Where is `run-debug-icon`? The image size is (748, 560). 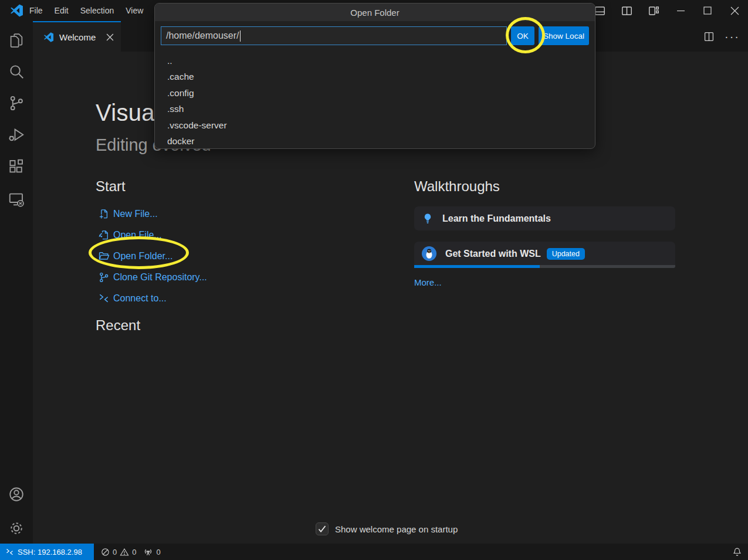
run-debug-icon is located at coordinates (16, 135).